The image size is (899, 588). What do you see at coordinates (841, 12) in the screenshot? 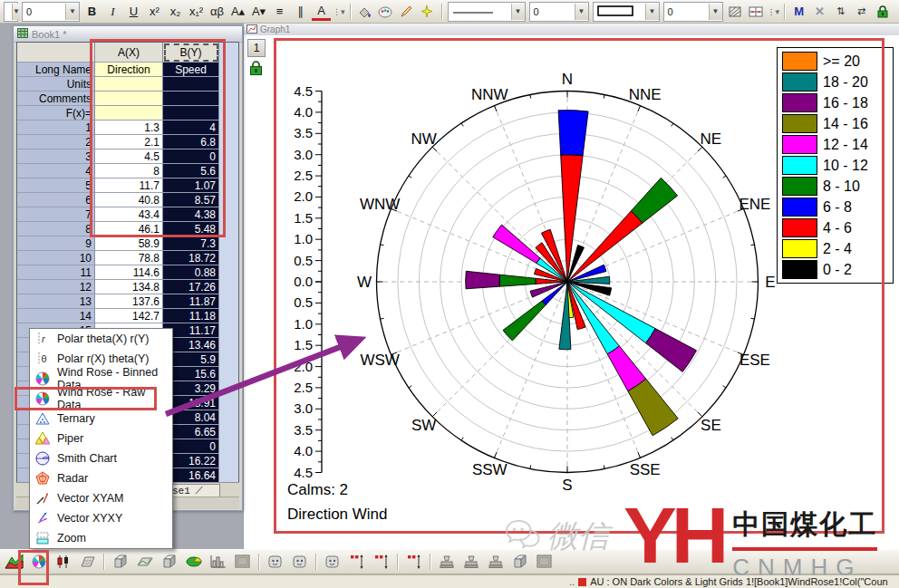
I see `adjust-vertical-icon: ⇅` at bounding box center [841, 12].